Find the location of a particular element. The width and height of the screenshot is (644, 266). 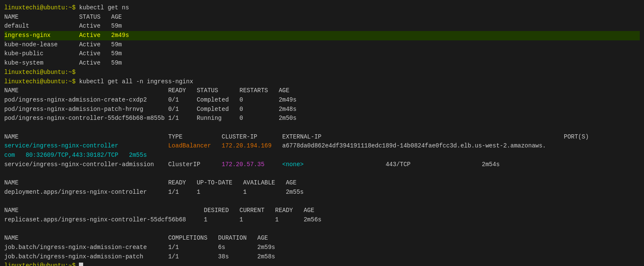

line-job2: job.batch/ingress-nginx-admission-patch … is located at coordinates (322, 257).